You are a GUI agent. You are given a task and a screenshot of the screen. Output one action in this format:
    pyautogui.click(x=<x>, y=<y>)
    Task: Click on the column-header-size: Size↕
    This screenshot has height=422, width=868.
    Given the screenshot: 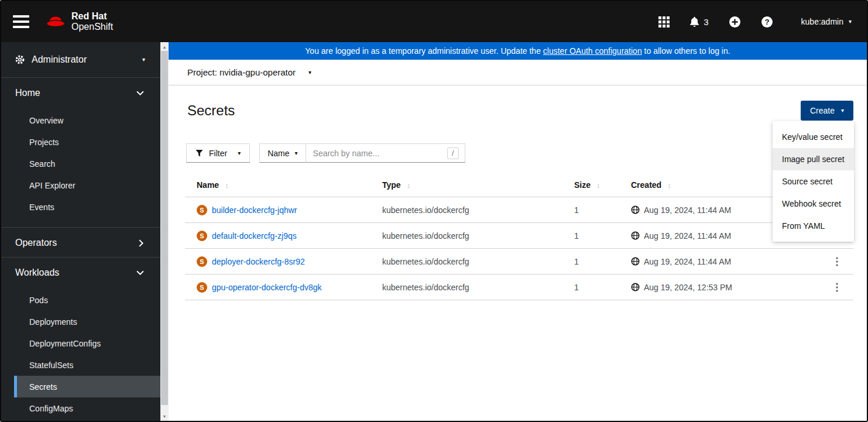 What is the action you would take?
    pyautogui.click(x=591, y=187)
    